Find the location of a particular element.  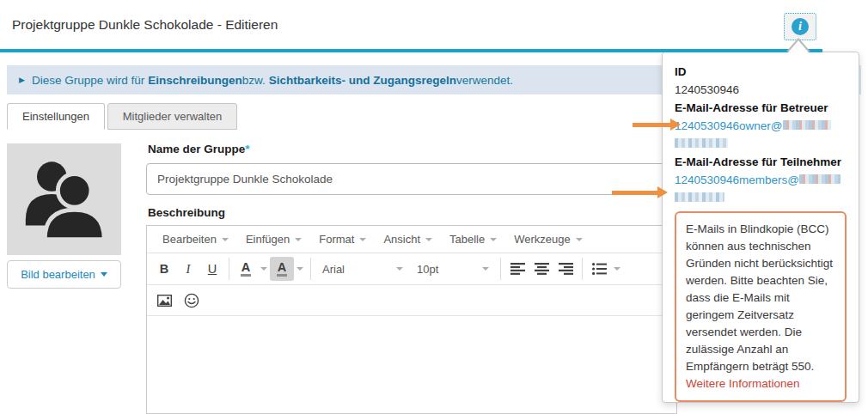

align-right-button is located at coordinates (565, 269).